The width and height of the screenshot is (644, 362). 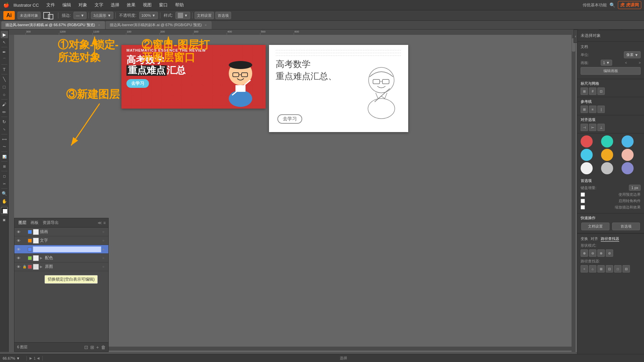 What do you see at coordinates (4, 122) in the screenshot?
I see `tool-rotate: ↻` at bounding box center [4, 122].